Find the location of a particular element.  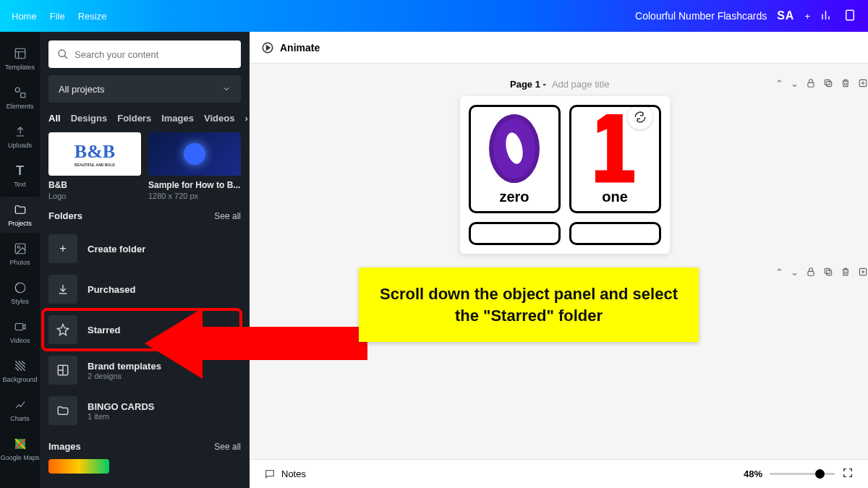

canvas-toolbar: Animate is located at coordinates (558, 48).